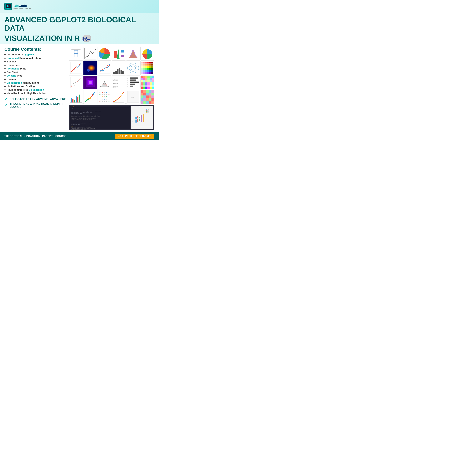 The image size is (476, 476). What do you see at coordinates (79, 6) in the screenshot?
I see `header: BioCode LEARN BIOINFORMATICS` at bounding box center [79, 6].